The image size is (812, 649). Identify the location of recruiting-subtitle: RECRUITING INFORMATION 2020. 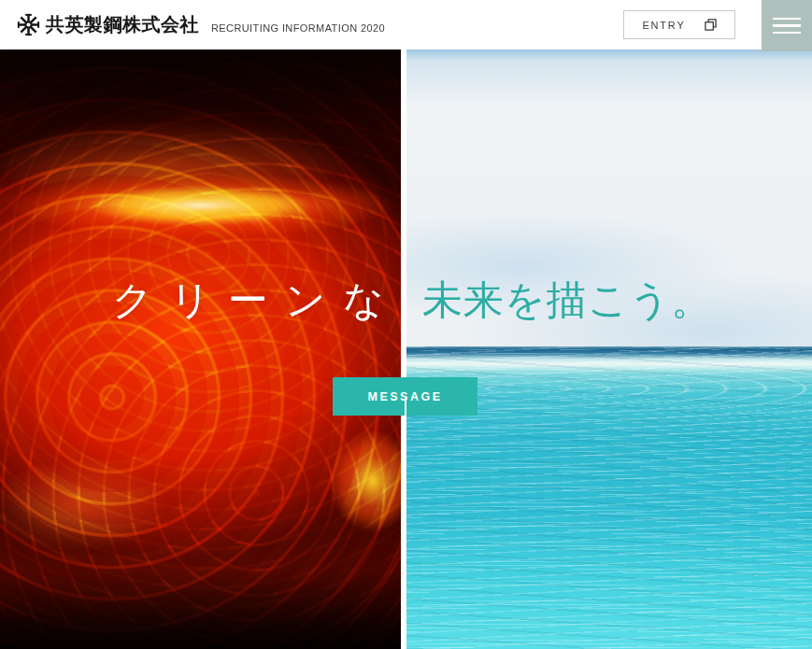
(298, 25).